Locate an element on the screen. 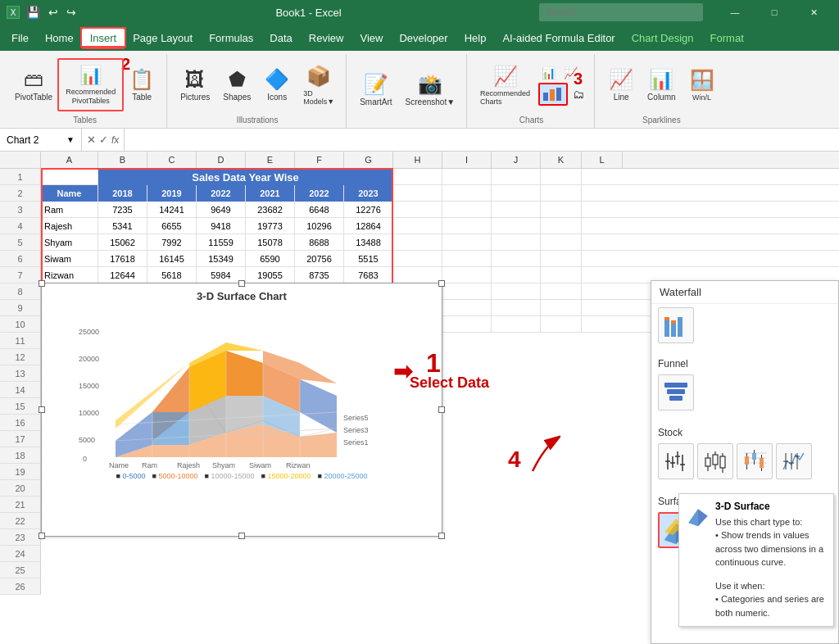 The image size is (839, 644). row-21: 21 is located at coordinates (20, 505).